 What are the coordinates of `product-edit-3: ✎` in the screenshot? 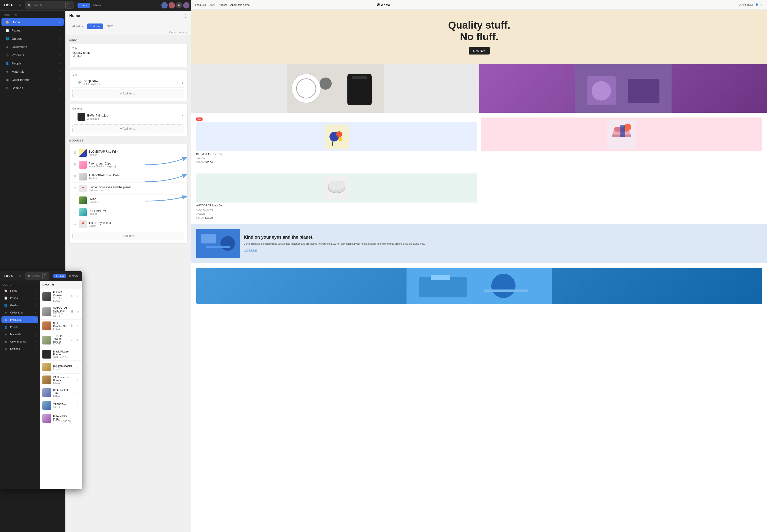 It's located at (77, 340).